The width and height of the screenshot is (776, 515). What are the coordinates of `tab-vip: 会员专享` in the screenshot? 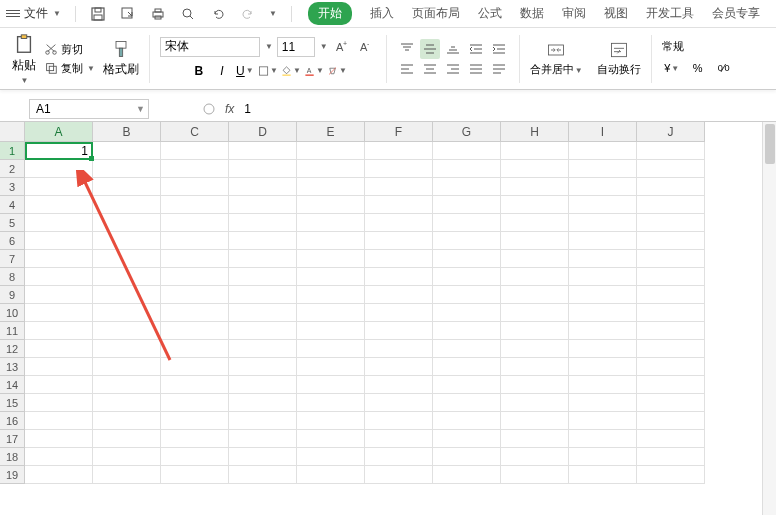 It's located at (736, 14).